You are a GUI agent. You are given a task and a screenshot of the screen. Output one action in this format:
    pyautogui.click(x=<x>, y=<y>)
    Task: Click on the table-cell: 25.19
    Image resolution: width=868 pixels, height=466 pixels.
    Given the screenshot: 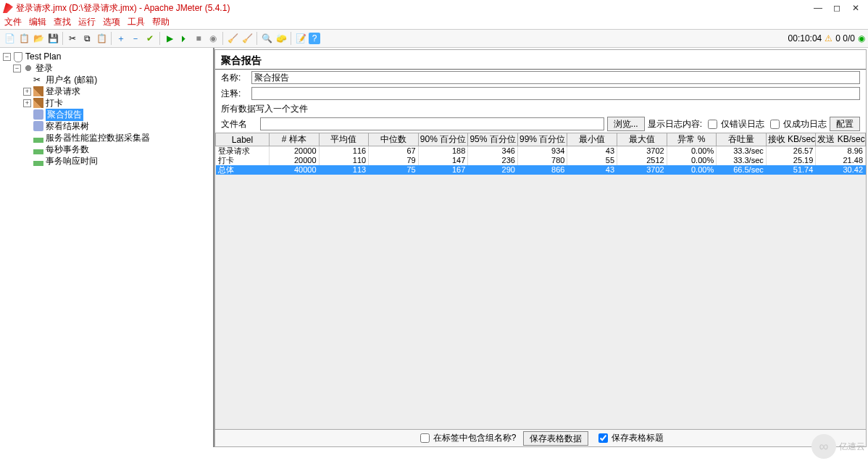 What is the action you would take?
    pyautogui.click(x=791, y=161)
    